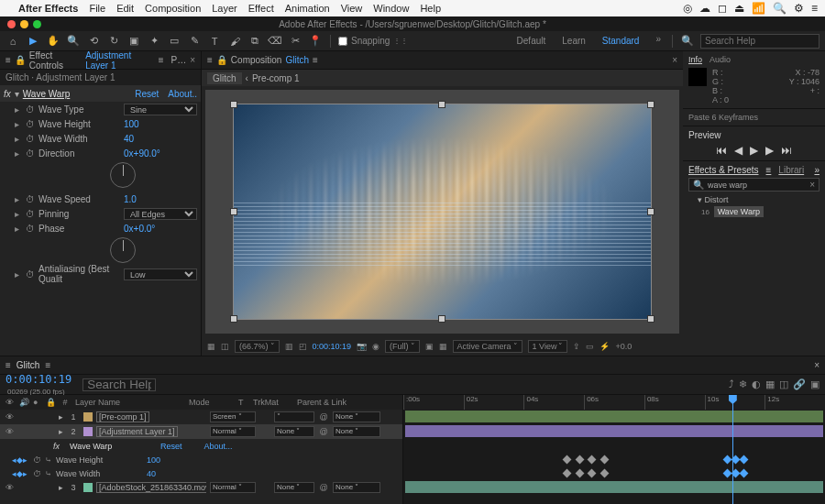 The image size is (825, 504). Describe the element at coordinates (160, 275) in the screenshot. I see `param-dropdown: Low` at that location.